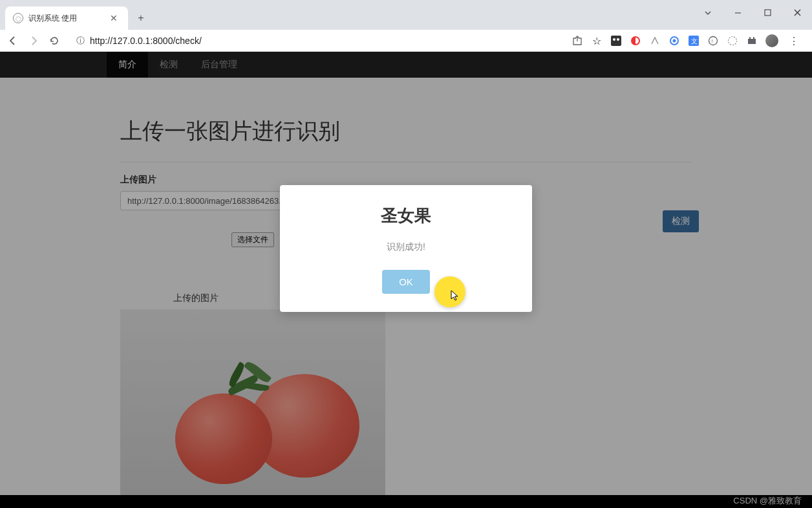 This screenshot has height=508, width=812. Describe the element at coordinates (752, 41) in the screenshot. I see `extensions-puzzle-icon` at that location.